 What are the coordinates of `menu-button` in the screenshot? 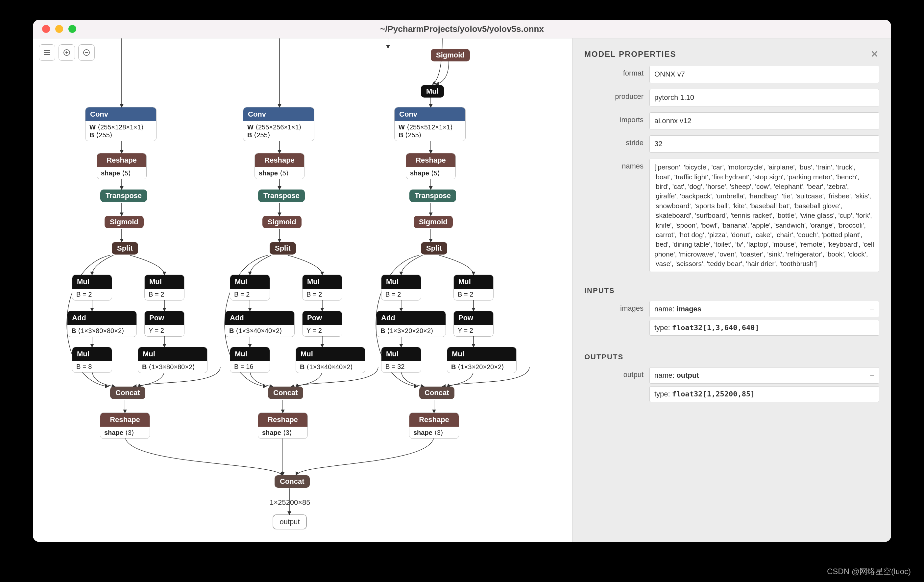 It's located at (47, 53).